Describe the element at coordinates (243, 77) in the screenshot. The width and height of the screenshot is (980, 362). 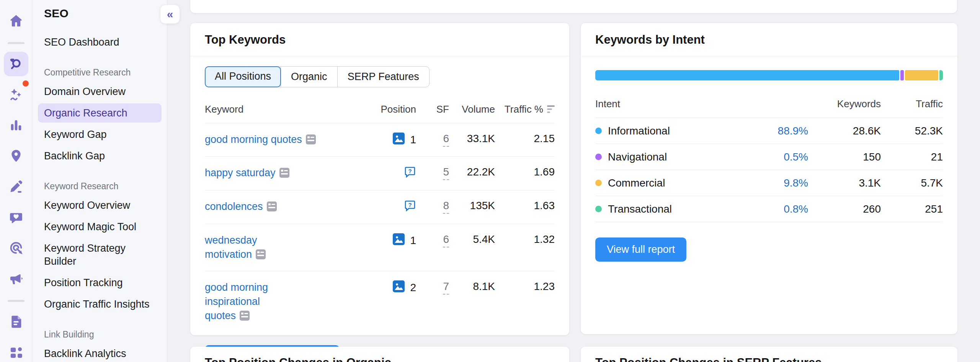
I see `tab-all-positions: All Positions` at that location.